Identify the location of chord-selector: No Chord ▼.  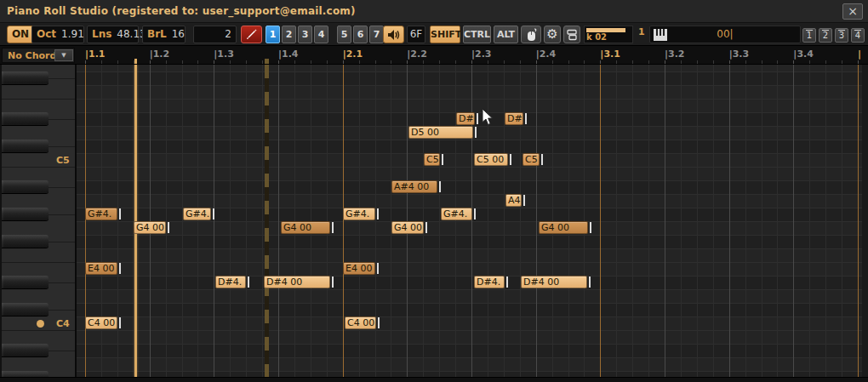
(38, 55).